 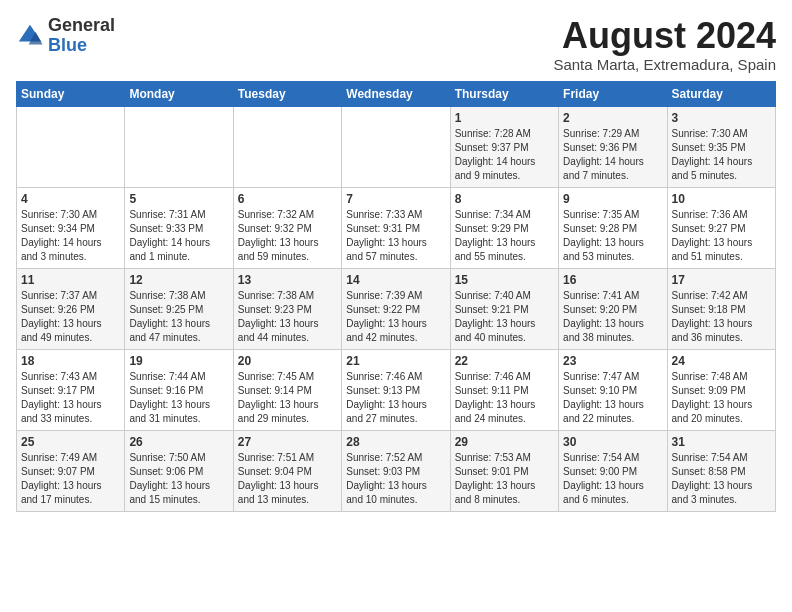 I want to click on col-saturday: Saturday, so click(x=721, y=94).